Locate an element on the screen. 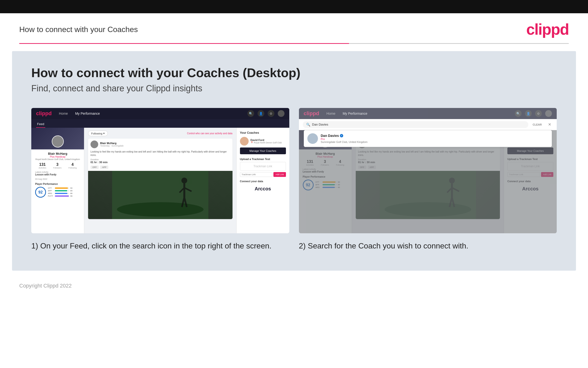 This screenshot has height=368, width=588. nav-home-1: Home is located at coordinates (63, 113).